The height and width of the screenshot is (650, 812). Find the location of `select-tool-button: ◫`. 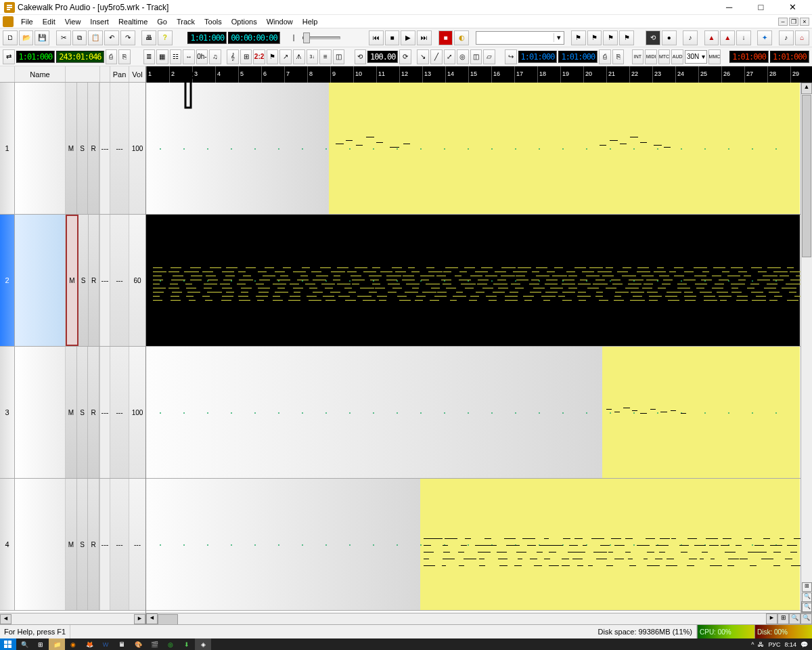

select-tool-button: ◫ is located at coordinates (476, 57).